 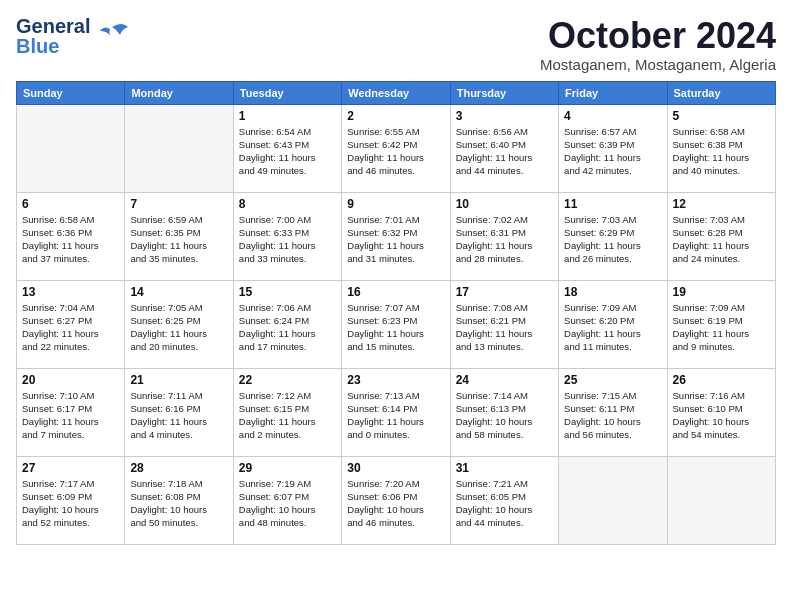 I want to click on day-info: Sunrise: 7:17 AM Sunset: 6:09 PM Dayligh…, so click(x=70, y=504).